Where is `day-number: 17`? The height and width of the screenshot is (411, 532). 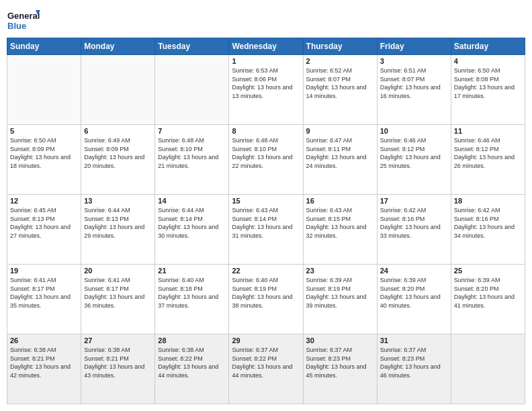
day-number: 17 is located at coordinates (414, 201).